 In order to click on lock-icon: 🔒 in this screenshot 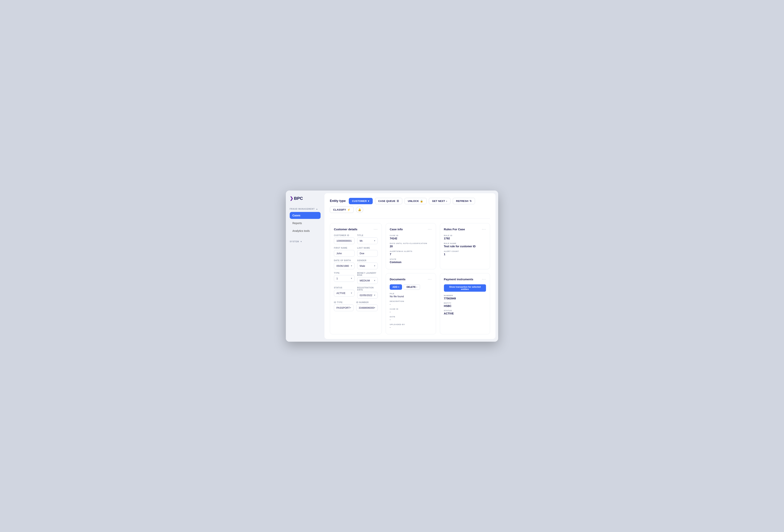, I will do `click(422, 201)`.